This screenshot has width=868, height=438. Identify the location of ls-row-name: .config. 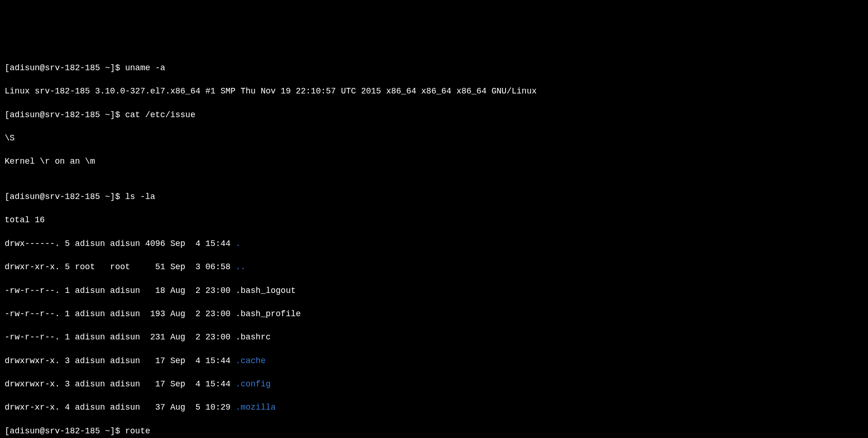
(253, 384).